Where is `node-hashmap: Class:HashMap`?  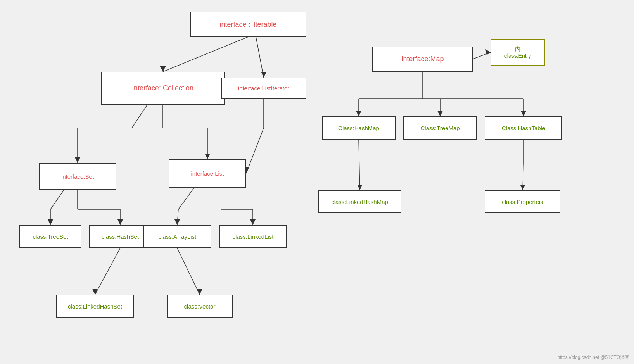
node-hashmap: Class:HashMap is located at coordinates (359, 128).